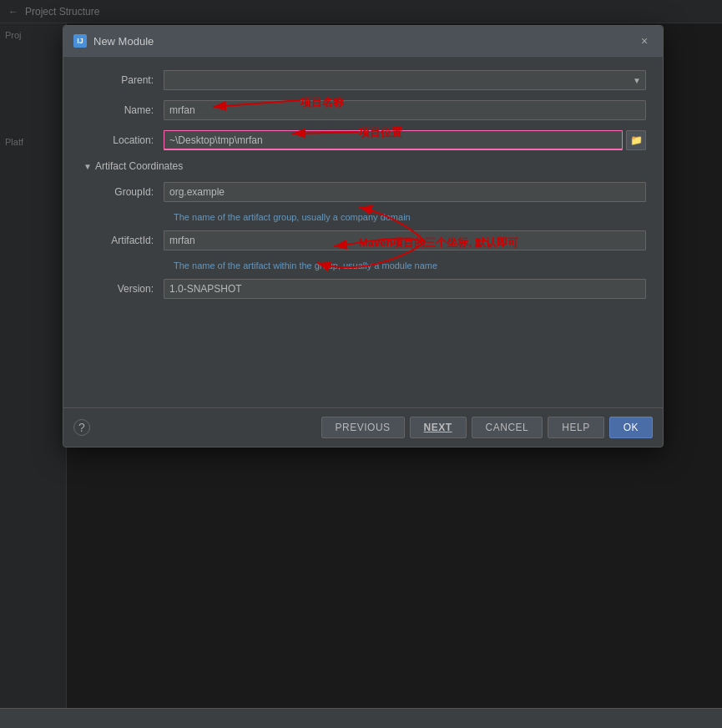 The image size is (722, 728). What do you see at coordinates (363, 230) in the screenshot?
I see `artifact-coordinates-section: ▼ Artifact Coordinates GroupId: The name…` at bounding box center [363, 230].